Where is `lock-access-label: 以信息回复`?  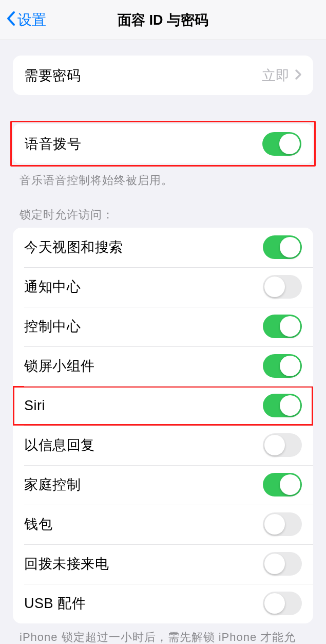 lock-access-label: 以信息回复 is located at coordinates (60, 445).